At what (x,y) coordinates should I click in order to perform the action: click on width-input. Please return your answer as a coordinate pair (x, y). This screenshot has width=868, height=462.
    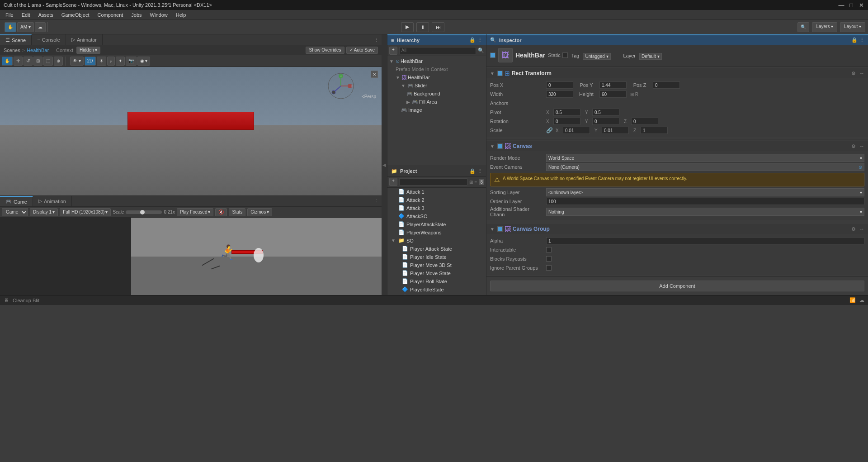
    Looking at the image, I should click on (560, 94).